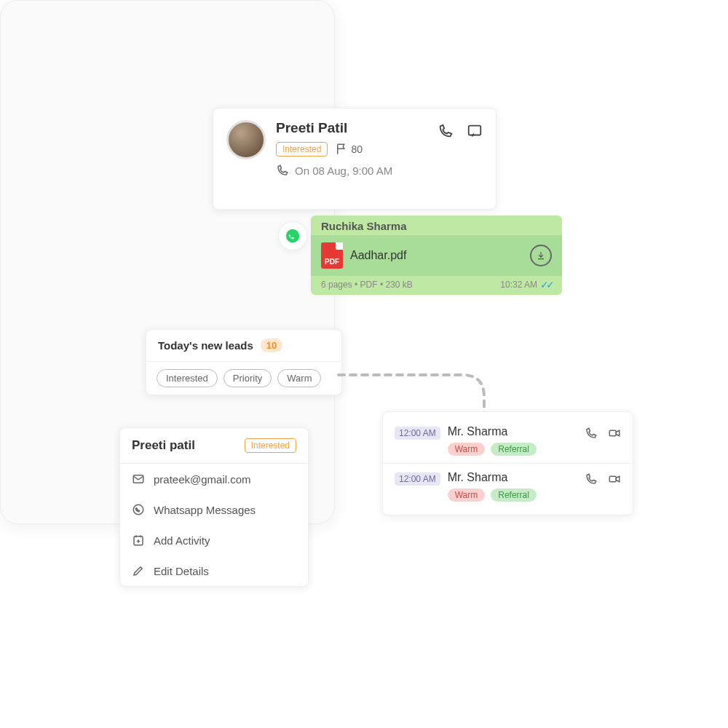  I want to click on flag-icon, so click(341, 149).